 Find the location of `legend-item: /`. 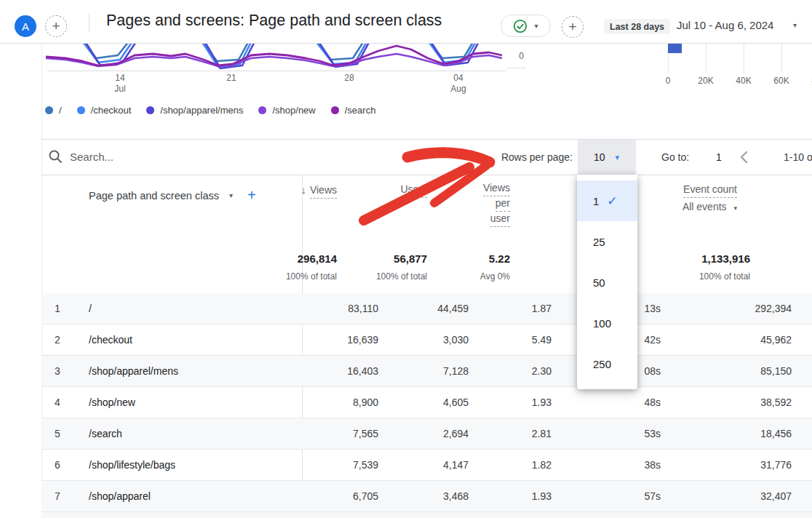

legend-item: / is located at coordinates (54, 111).